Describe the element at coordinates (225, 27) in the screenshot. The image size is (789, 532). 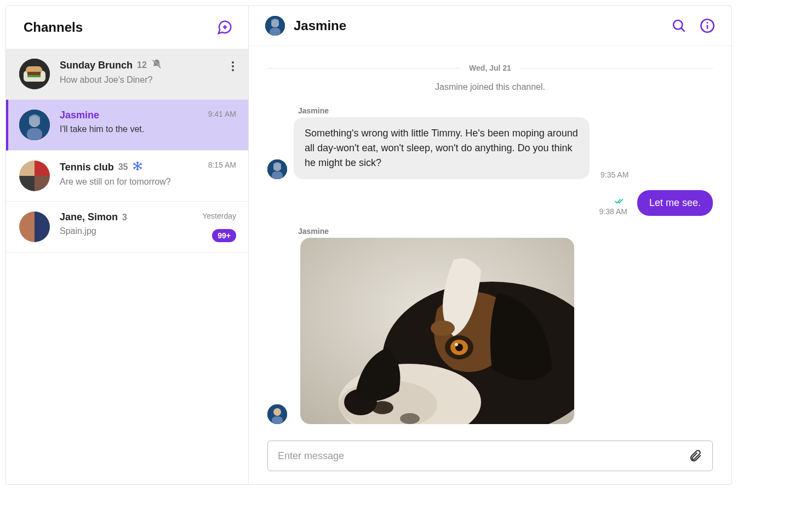
I see `new-chat-icon` at that location.